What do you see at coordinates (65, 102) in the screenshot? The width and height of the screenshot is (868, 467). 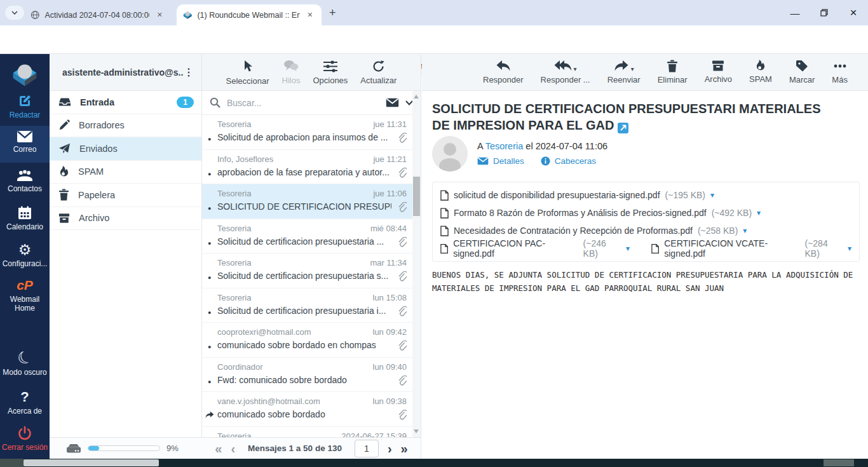 I see `inbox-icon` at bounding box center [65, 102].